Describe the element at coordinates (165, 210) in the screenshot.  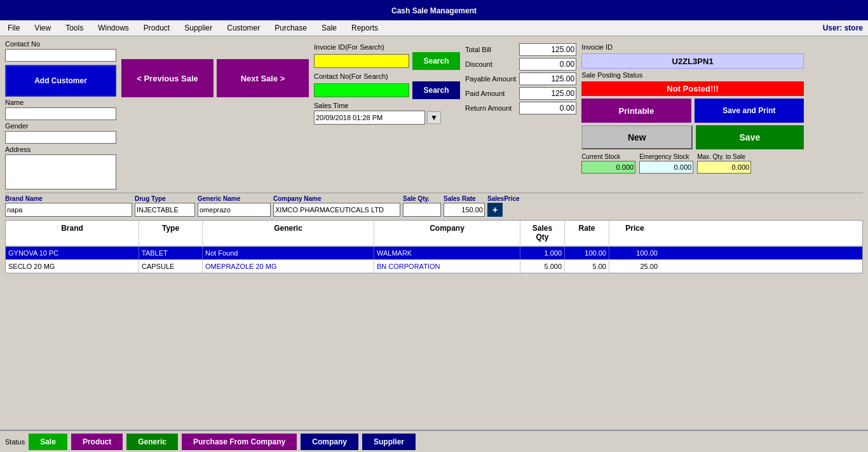
I see `drug-type-entry` at that location.